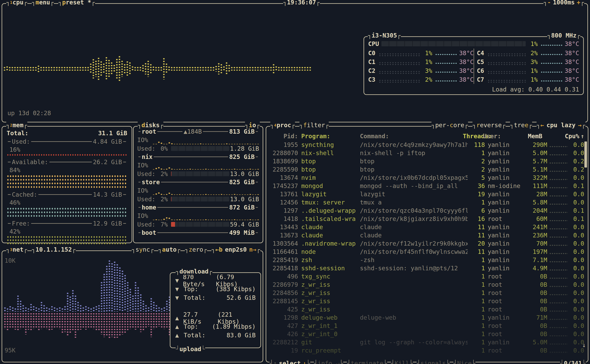 The height and width of the screenshot is (364, 590). I want to click on menu-button: menu, so click(43, 3).